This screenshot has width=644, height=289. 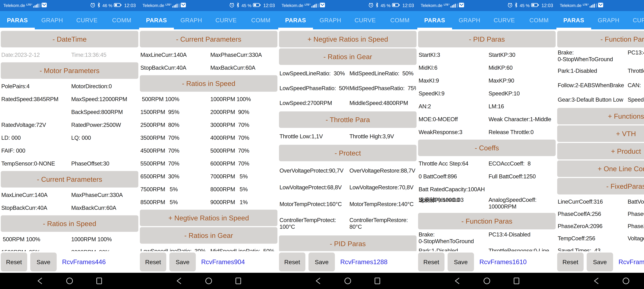 What do you see at coordinates (208, 202) in the screenshot?
I see `param-row: 8500RPM 5%9000RPM 1%` at bounding box center [208, 202].